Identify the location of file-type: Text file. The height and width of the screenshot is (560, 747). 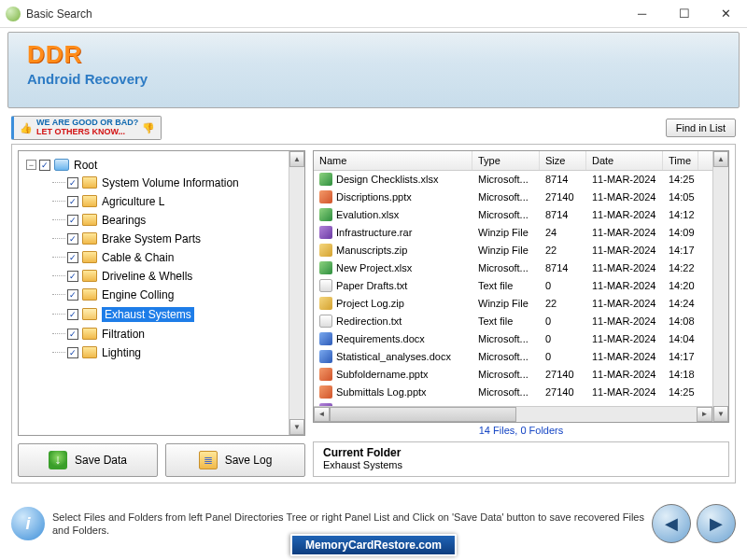
(506, 321).